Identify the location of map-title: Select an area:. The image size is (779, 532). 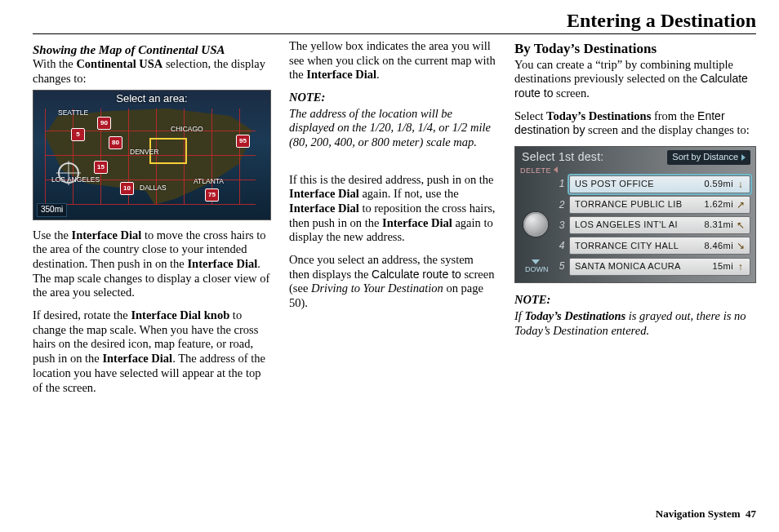
(152, 99).